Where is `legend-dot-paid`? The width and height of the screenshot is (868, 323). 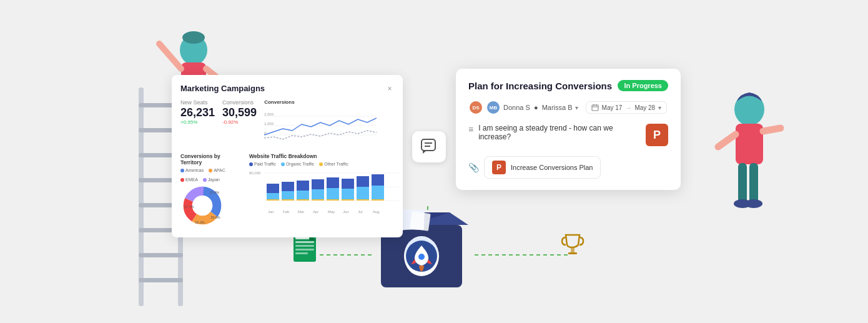
legend-dot-paid is located at coordinates (251, 164).